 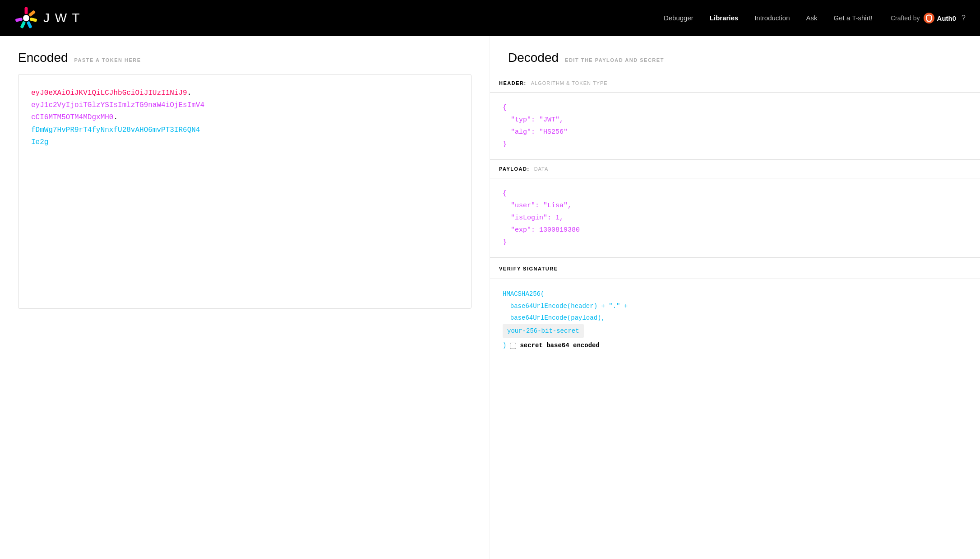 I want to click on verify-func-name: HMACSHA256(, so click(x=523, y=294).